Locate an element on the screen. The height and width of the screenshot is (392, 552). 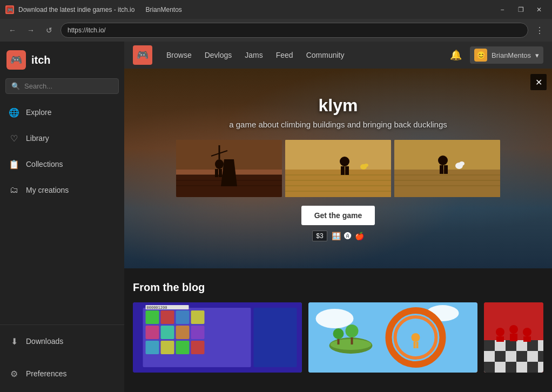
blog-grid: 000001200 is located at coordinates (338, 337).